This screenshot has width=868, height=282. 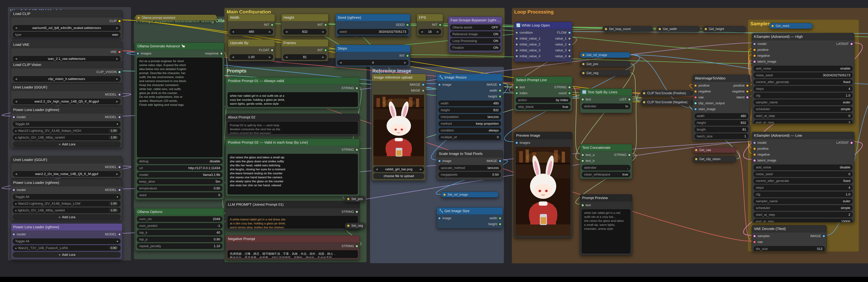 What do you see at coordinates (180, 246) in the screenshot?
I see `field-widget: repeat_penalty1.10` at bounding box center [180, 246].